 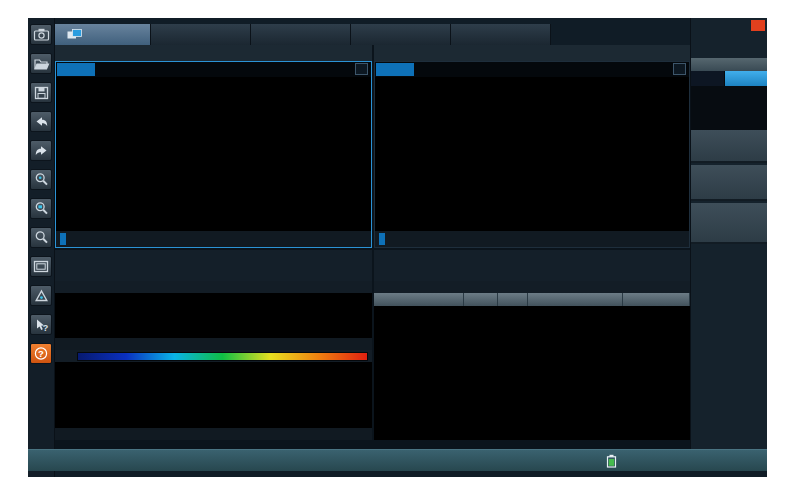 I want to click on tab-vna2, so click(x=301, y=34).